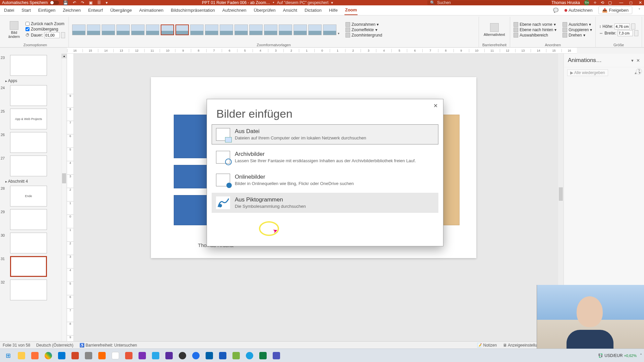 The image size is (644, 362). I want to click on section-header: Abschnitt 4, so click(34, 181).